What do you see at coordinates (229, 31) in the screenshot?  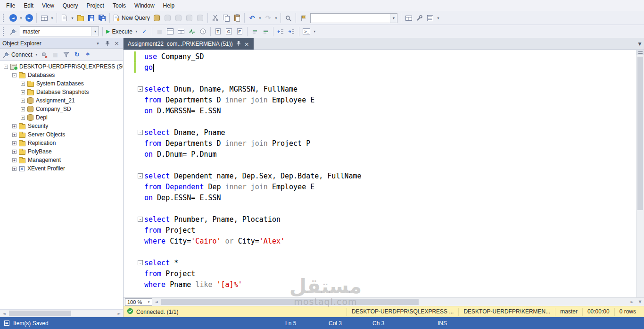 I see `results-to-grid-button: G` at bounding box center [229, 31].